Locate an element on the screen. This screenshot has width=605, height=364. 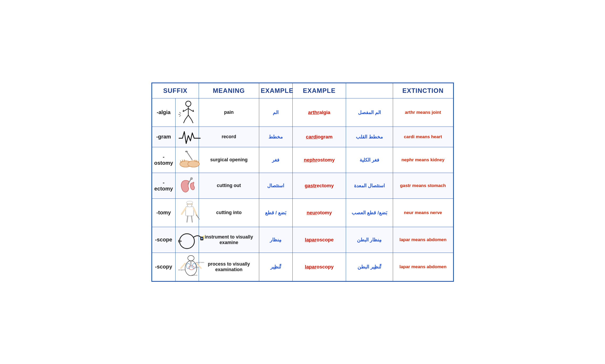
arabic-example-cell: مِنظار is located at coordinates (276, 240).